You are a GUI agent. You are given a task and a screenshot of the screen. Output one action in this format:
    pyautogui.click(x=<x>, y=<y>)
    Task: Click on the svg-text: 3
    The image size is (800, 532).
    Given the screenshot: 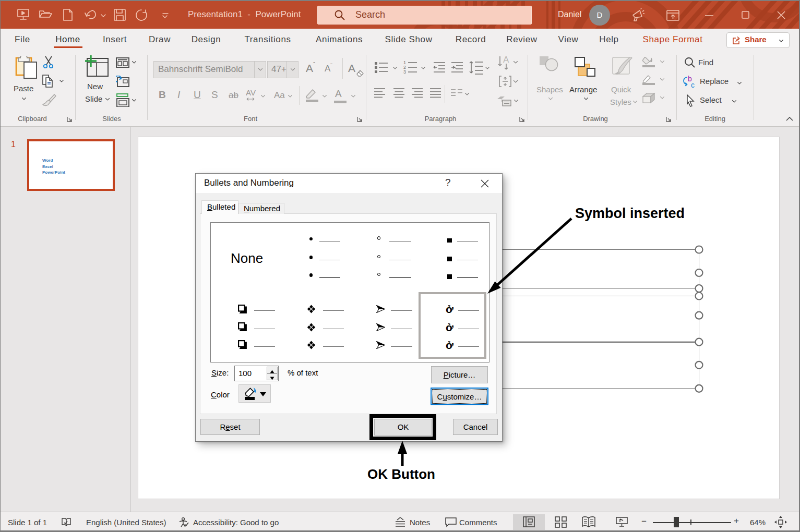 What is the action you would take?
    pyautogui.click(x=405, y=72)
    